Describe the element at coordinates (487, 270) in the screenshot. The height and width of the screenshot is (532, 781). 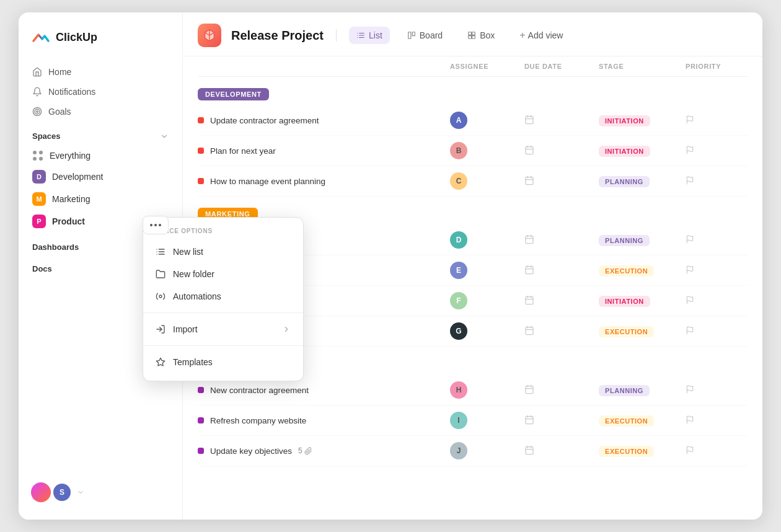
I see `assignee-cell: E` at that location.